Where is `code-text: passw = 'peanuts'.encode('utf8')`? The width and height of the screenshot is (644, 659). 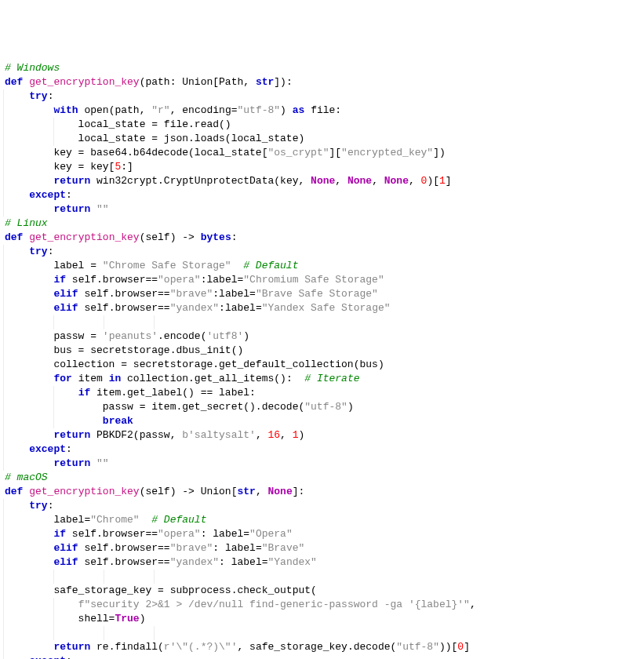
code-text: passw = 'peanuts'.encode('utf8') is located at coordinates (125, 337).